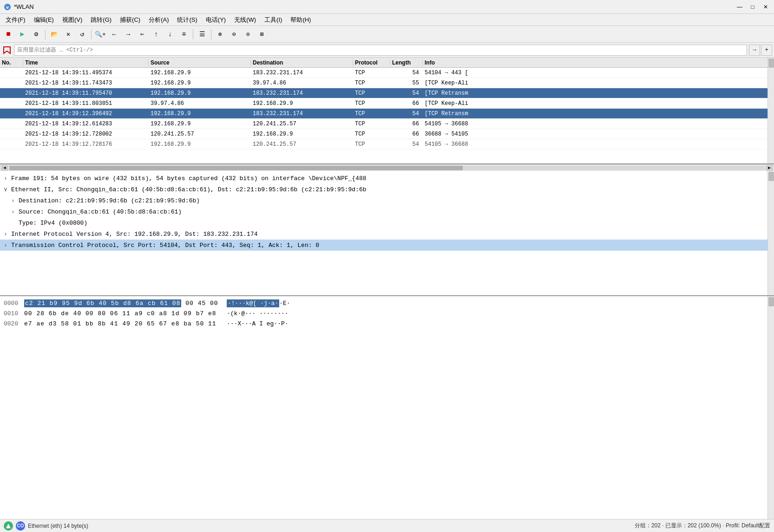 The width and height of the screenshot is (774, 532). Describe the element at coordinates (245, 20) in the screenshot. I see `menu-item-w: 无线(W)` at that location.